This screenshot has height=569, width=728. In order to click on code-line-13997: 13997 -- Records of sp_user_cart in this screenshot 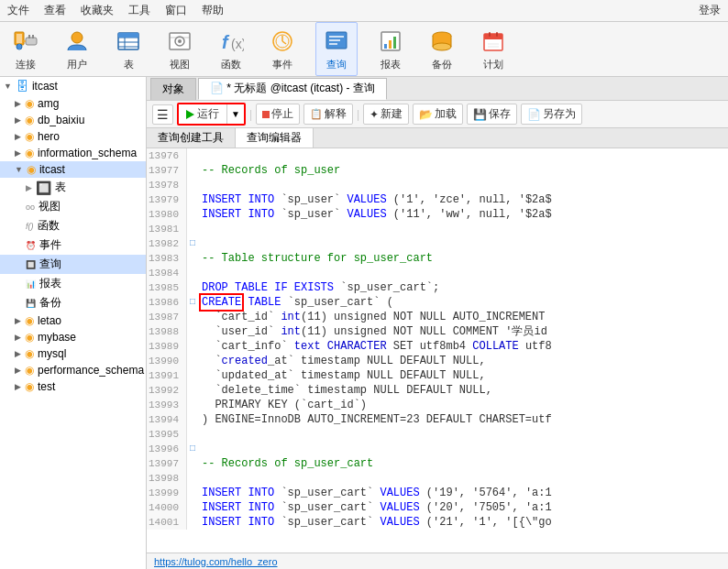, I will do `click(437, 464)`.